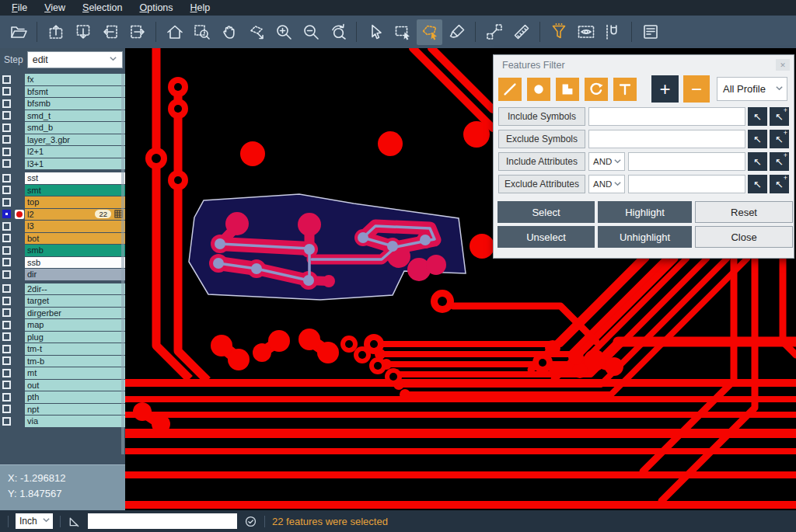 Image resolution: width=796 pixels, height=532 pixels. What do you see at coordinates (75, 337) in the screenshot?
I see `layer-name-area: plug` at bounding box center [75, 337].